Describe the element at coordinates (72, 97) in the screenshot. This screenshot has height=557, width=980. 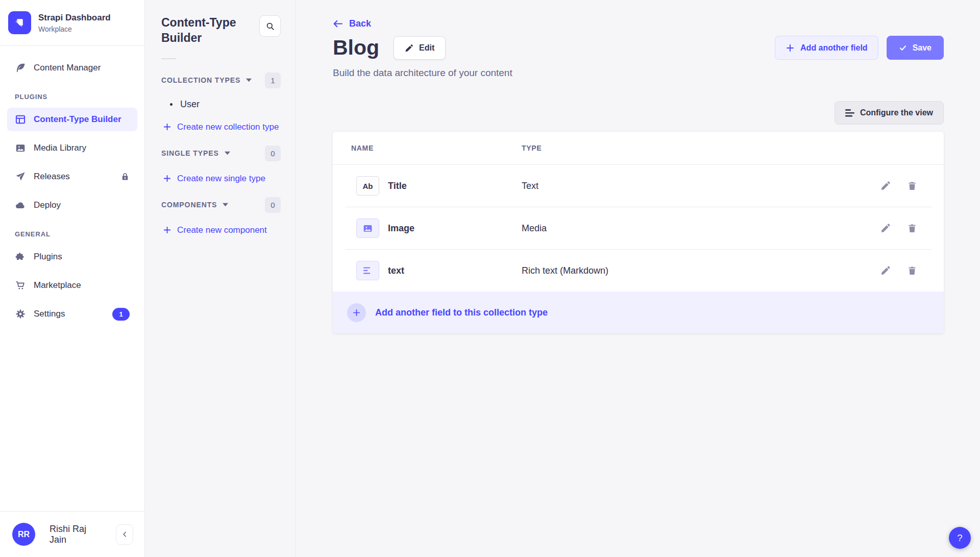
I see `plugins-section-label: PLUGINS` at that location.